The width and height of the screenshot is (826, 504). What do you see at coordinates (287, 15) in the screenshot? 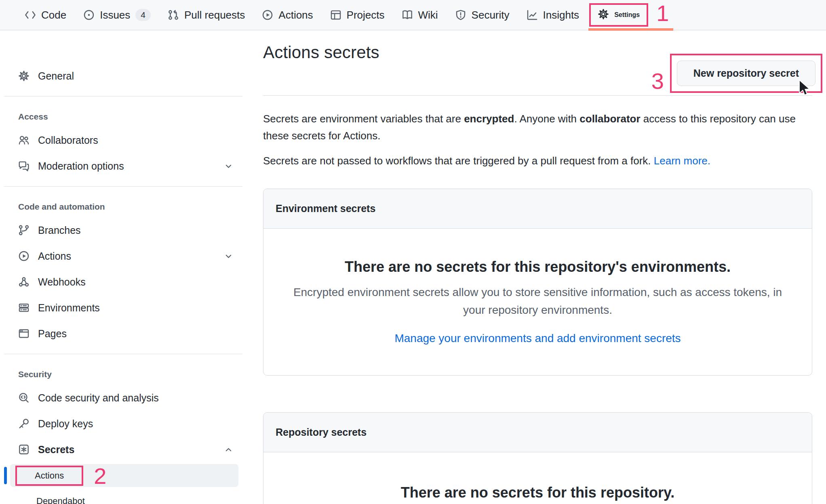
I see `tab-actions: Actions` at bounding box center [287, 15].